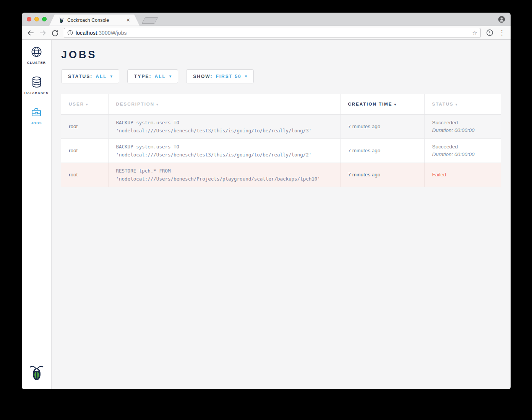  I want to click on type-filter-dropdown: TYPE: ALL ▾, so click(153, 77).